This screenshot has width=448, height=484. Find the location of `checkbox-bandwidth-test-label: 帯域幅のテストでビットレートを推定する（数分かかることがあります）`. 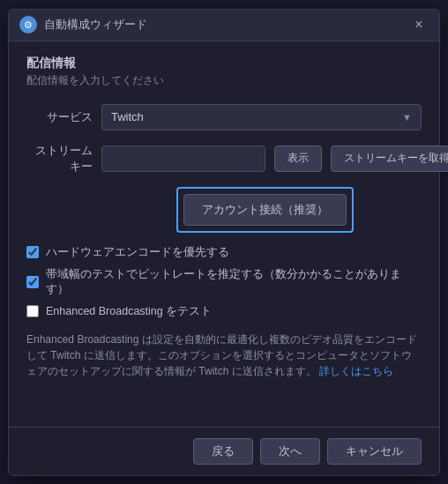

checkbox-bandwidth-test-label: 帯域幅のテストでビットレートを推定する（数分かかることがあります） is located at coordinates (234, 282).